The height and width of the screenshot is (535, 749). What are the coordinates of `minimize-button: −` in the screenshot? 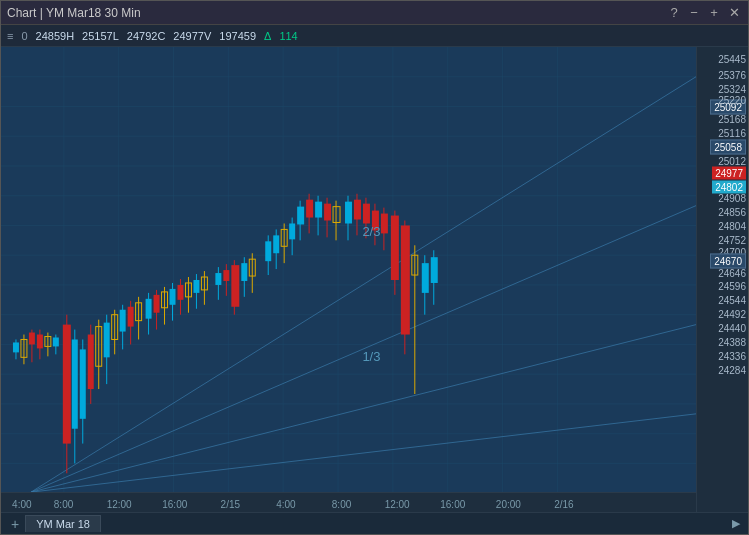 It's located at (694, 13).